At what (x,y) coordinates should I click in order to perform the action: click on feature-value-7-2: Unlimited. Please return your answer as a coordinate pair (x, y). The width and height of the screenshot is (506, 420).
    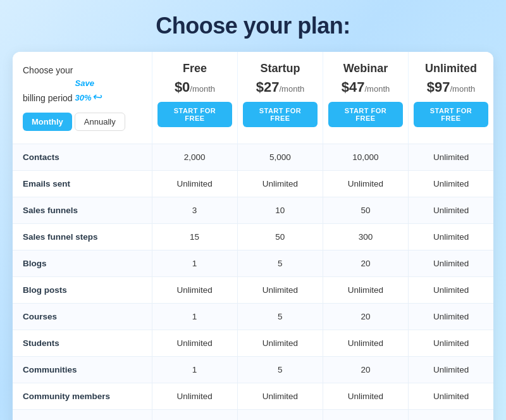
    Looking at the image, I should click on (366, 343).